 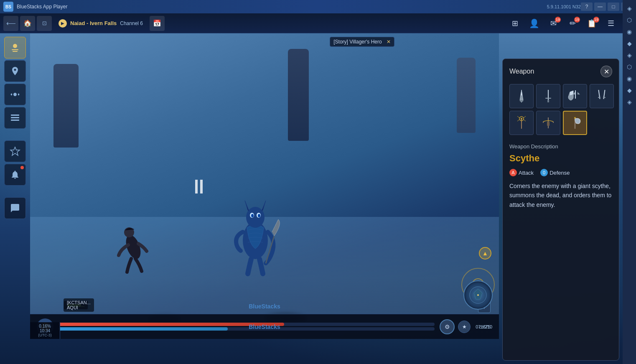 What do you see at coordinates (389, 42) in the screenshot?
I see `accept-button: ✕` at bounding box center [389, 42].